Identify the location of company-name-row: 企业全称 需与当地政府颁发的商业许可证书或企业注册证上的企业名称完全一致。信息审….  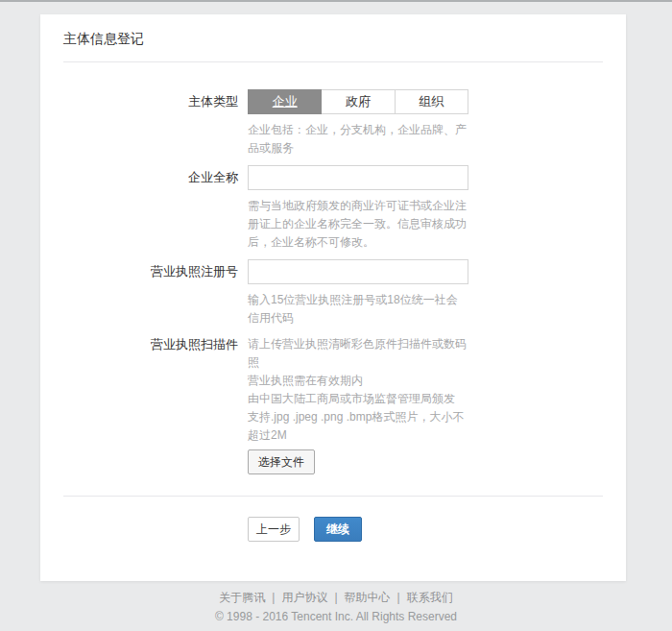
(333, 208).